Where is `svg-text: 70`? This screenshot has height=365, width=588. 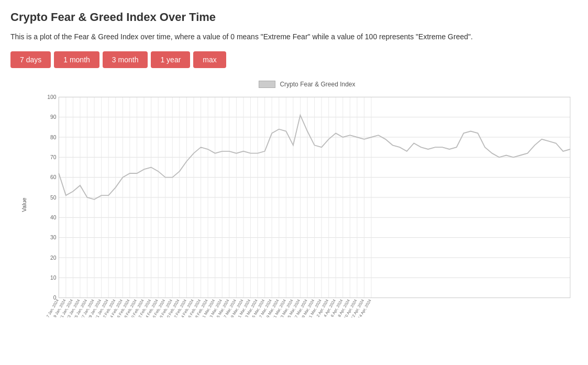 svg-text: 70 is located at coordinates (53, 157).